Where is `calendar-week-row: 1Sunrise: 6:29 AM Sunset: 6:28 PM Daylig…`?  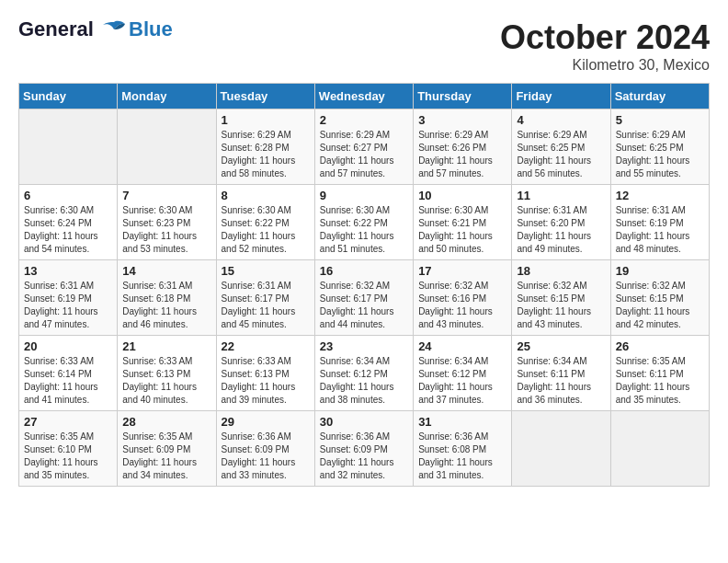
calendar-week-row: 1Sunrise: 6:29 AM Sunset: 6:28 PM Daylig… is located at coordinates (364, 147).